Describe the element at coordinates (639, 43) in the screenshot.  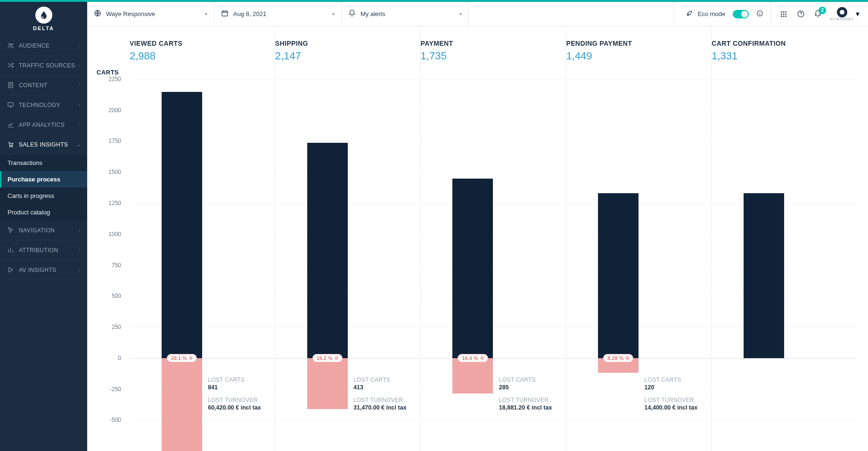
I see `stage-title: PENDING PAYMENT` at that location.